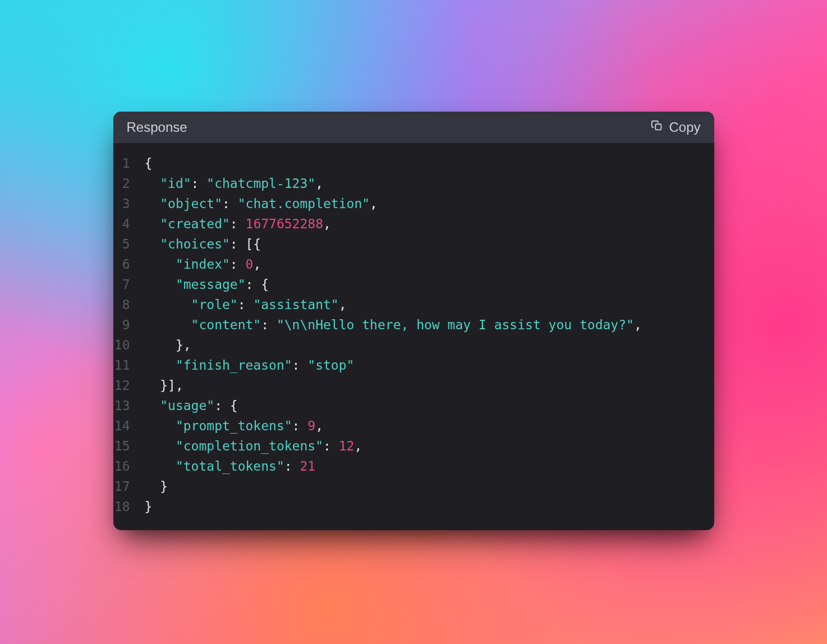  I want to click on line-number: 5, so click(129, 244).